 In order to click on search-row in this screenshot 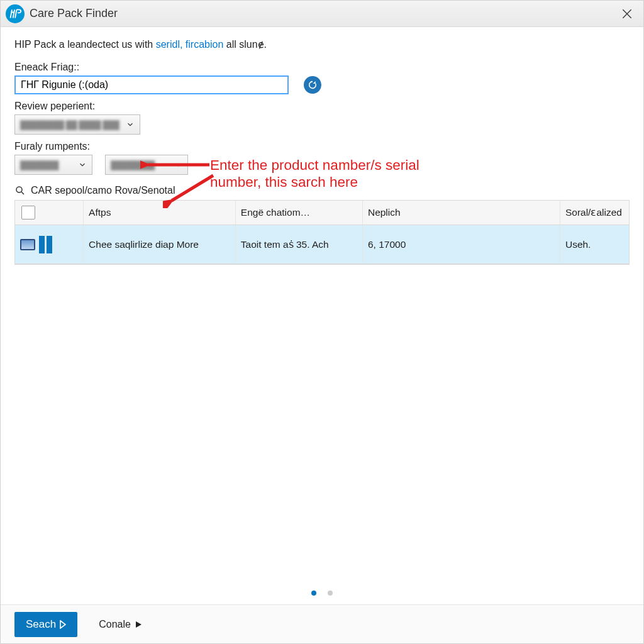, I will do `click(322, 85)`.